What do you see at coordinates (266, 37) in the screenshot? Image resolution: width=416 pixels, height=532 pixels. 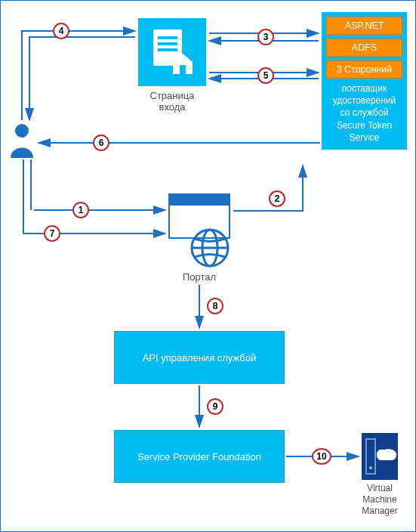 I see `step-badge-3: 3` at bounding box center [266, 37].